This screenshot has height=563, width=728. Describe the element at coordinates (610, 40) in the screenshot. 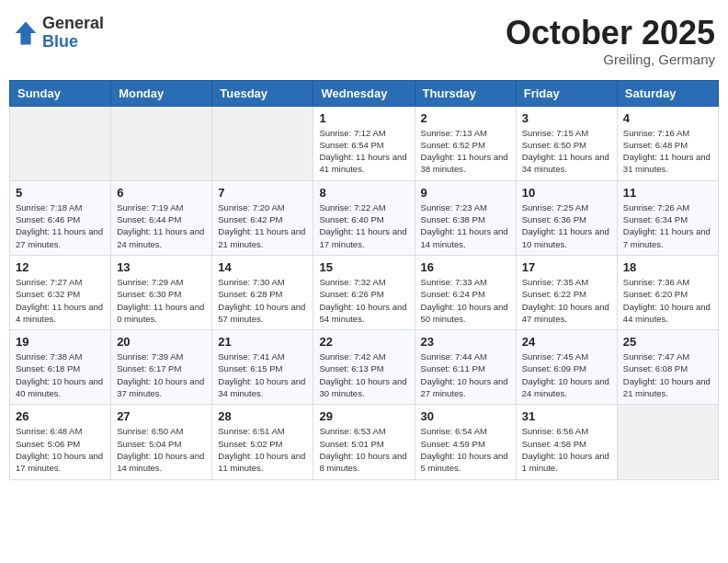

I see `title-section: October 2025 Greiling, Germany` at that location.